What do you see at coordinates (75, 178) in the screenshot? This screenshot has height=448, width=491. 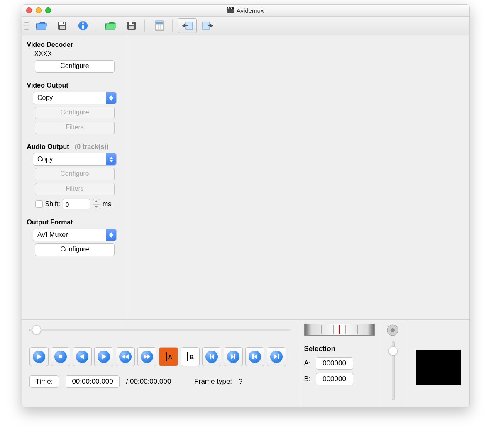 I see `sidebar: Video Decoder XXXX Configure Video Outpu…` at bounding box center [75, 178].